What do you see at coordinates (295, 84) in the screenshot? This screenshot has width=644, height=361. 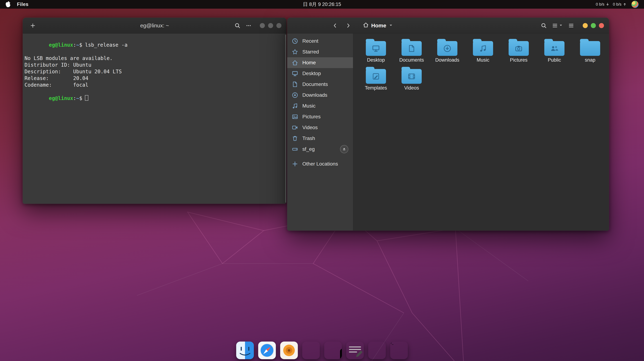 I see `documents-icon` at bounding box center [295, 84].